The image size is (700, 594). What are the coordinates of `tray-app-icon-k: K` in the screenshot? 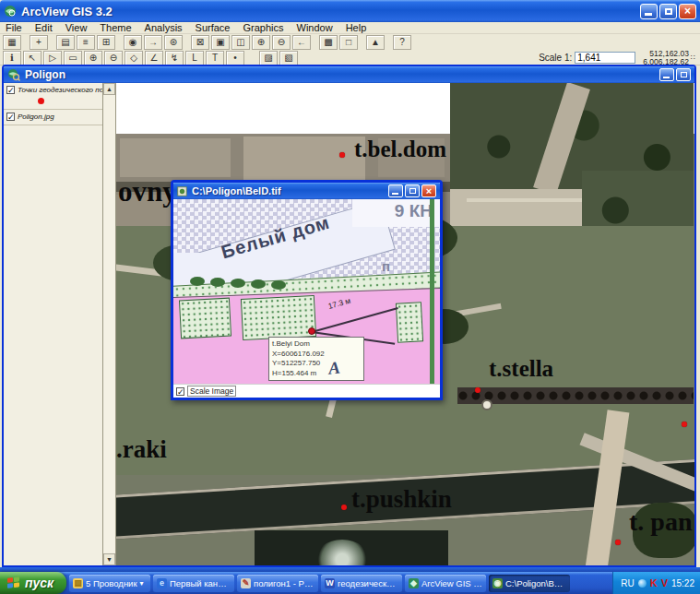 It's located at (654, 583).